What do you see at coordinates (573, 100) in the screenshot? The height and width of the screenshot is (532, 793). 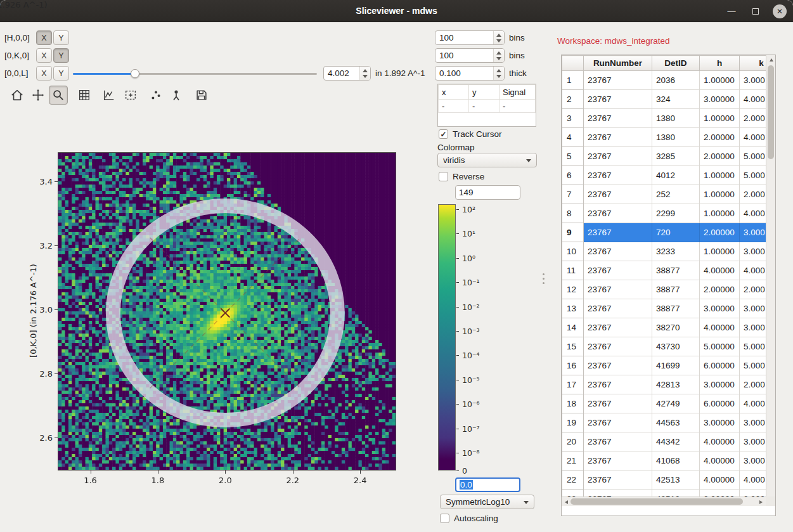 I see `row-number: 2` at bounding box center [573, 100].